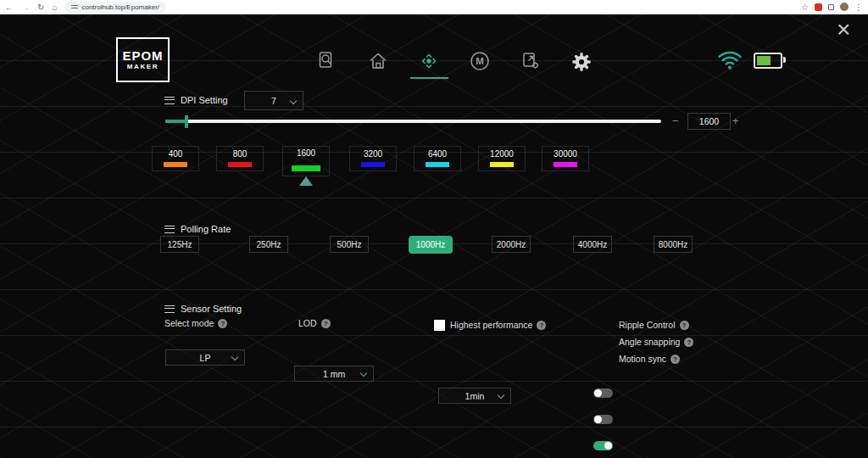 The width and height of the screenshot is (868, 458). I want to click on site-settings-icon, so click(75, 7).